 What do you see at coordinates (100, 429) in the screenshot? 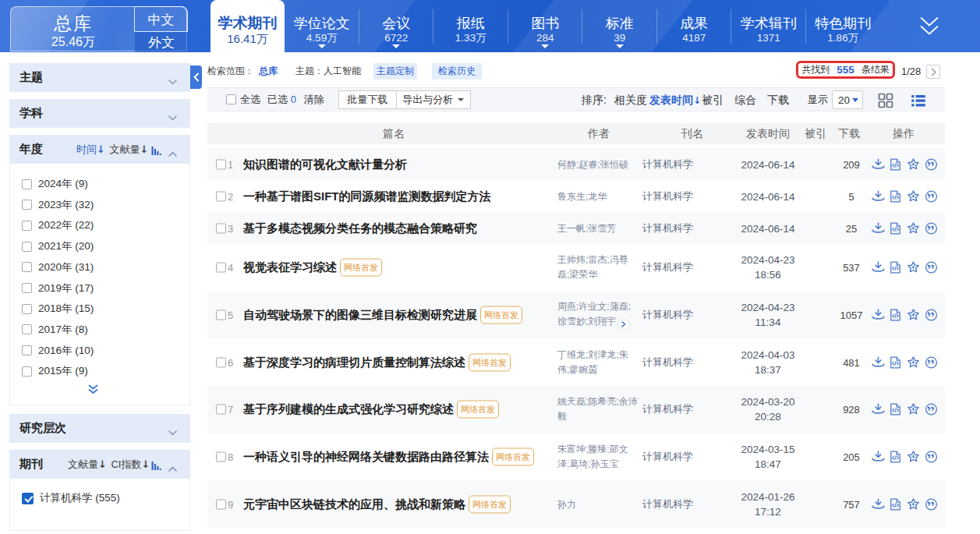
I see `sidebar-group-research-level: 研究层次` at bounding box center [100, 429].